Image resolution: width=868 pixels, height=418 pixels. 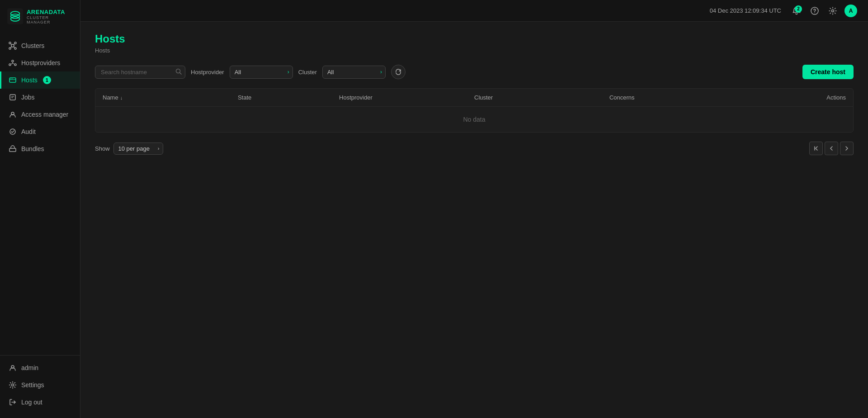 What do you see at coordinates (798, 9) in the screenshot?
I see `notification-badge: 2` at bounding box center [798, 9].